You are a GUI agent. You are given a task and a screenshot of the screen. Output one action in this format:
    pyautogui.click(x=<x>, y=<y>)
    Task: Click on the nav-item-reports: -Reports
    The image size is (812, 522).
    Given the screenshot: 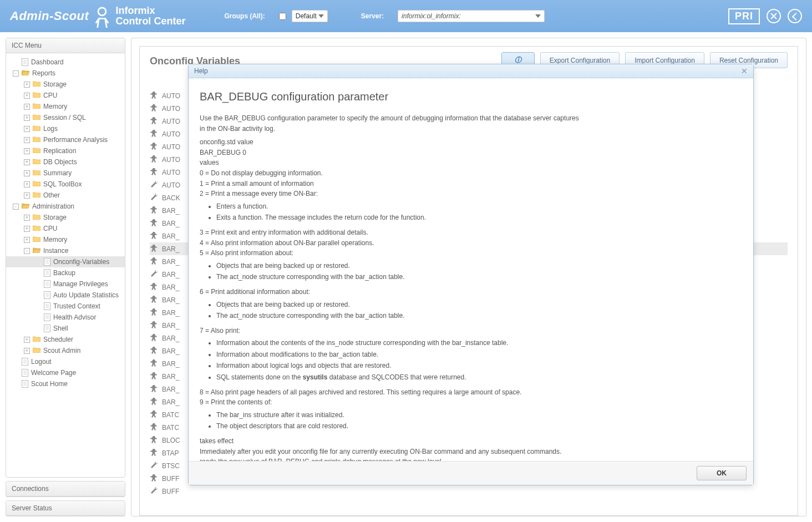 What is the action you would take?
    pyautogui.click(x=65, y=73)
    